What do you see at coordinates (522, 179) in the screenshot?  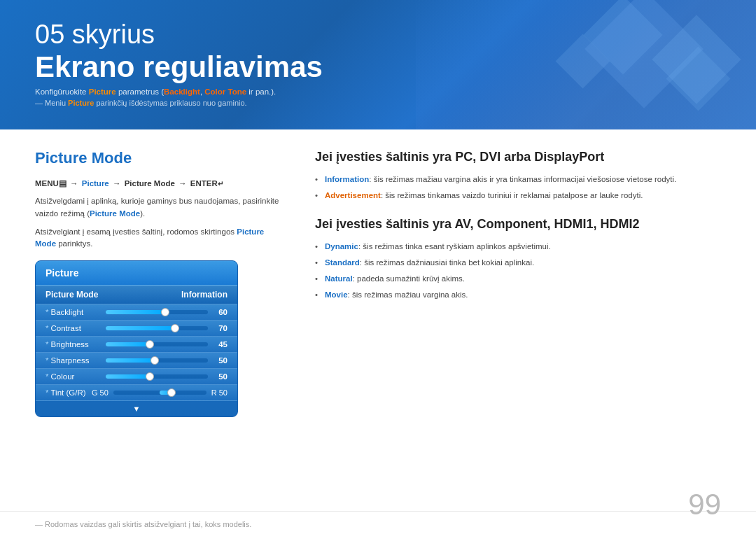 I see `text-information: : šis režimas mažiau vargina akis ir yra…` at bounding box center [522, 179].